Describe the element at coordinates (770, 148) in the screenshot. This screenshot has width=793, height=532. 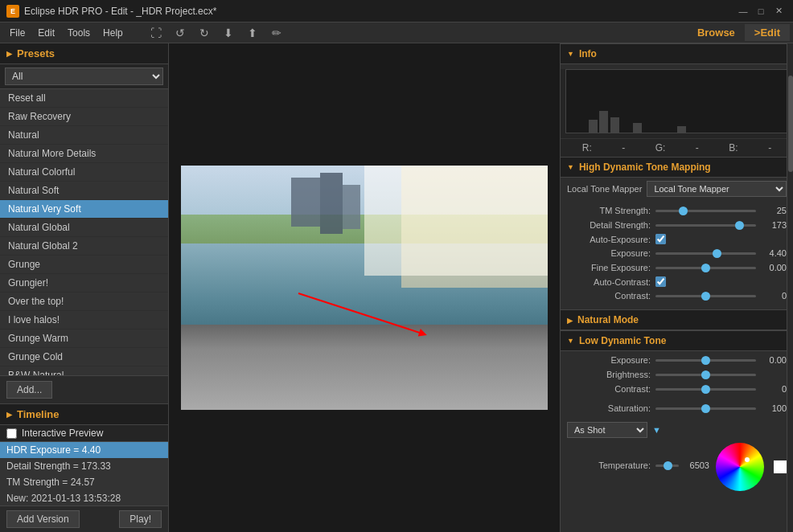
I see `b-value: -` at that location.